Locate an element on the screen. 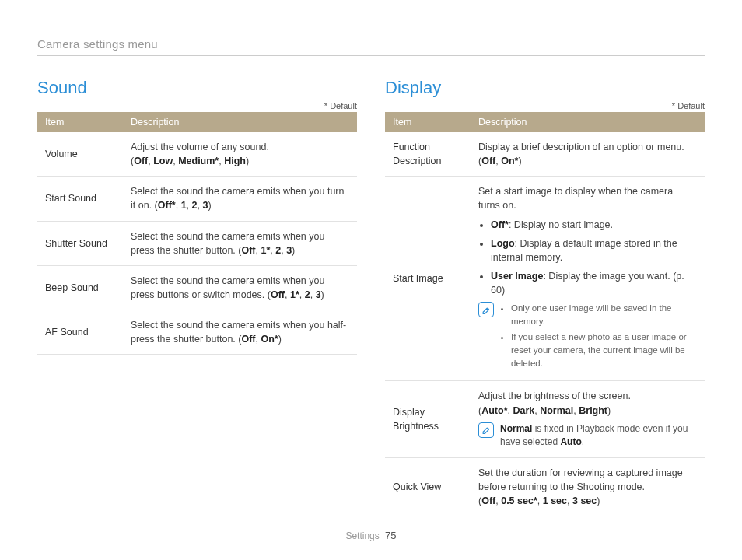 The image size is (742, 560). table-row: Function DescriptionDisplay a brief desc… is located at coordinates (544, 154).